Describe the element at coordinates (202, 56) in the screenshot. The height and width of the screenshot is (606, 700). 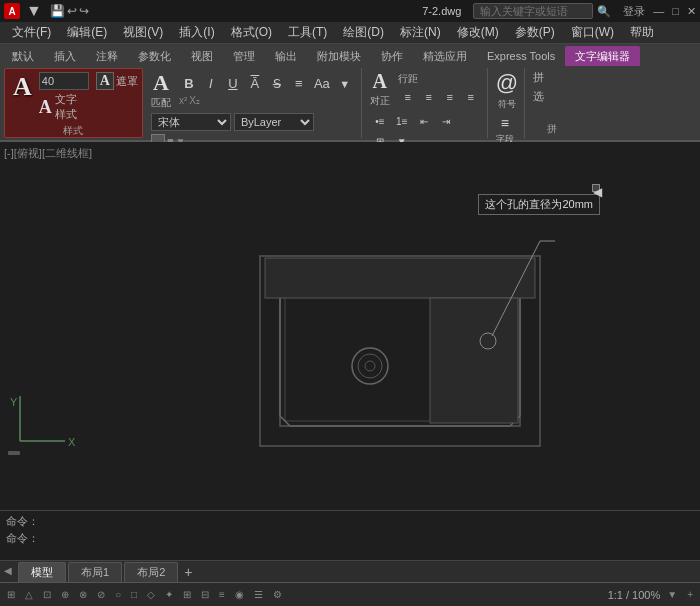
I see `tab-view: 视图` at that location.